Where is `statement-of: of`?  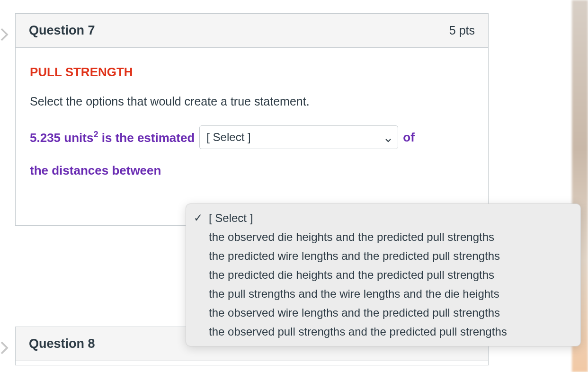 statement-of: of is located at coordinates (409, 137).